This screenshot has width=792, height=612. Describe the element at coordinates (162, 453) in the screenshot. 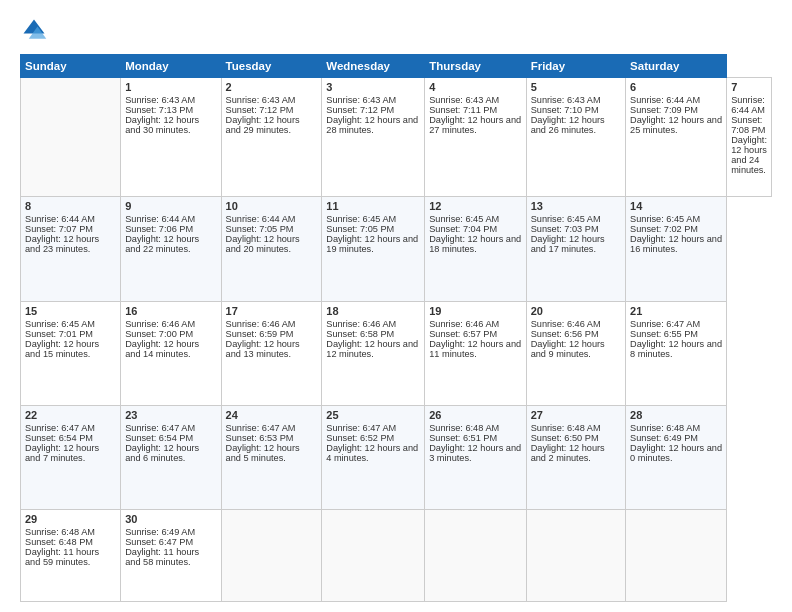

I see `daylight-label: Daylight: 12 hours and 6 minutes.` at that location.